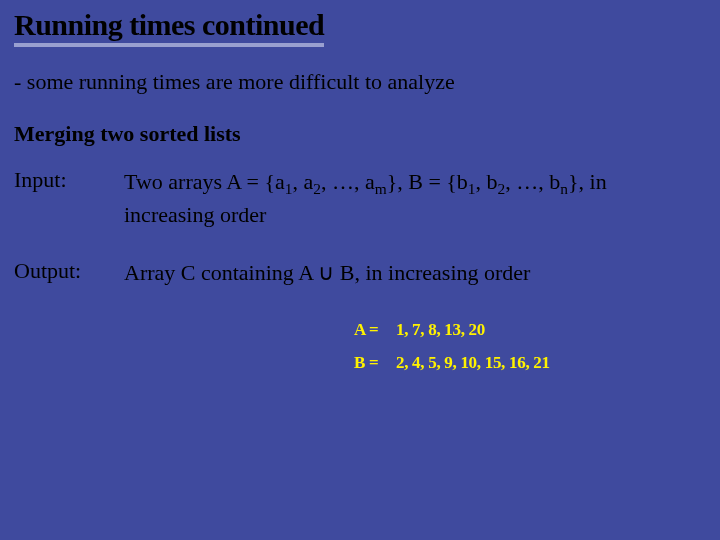 The width and height of the screenshot is (720, 540). I want to click on hw-a-label: A =, so click(369, 330).